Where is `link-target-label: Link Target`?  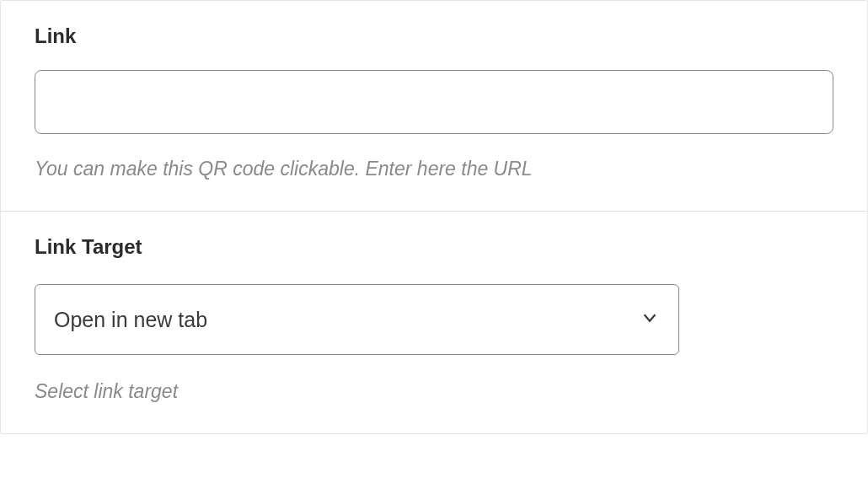 link-target-label: Link Target is located at coordinates (434, 247).